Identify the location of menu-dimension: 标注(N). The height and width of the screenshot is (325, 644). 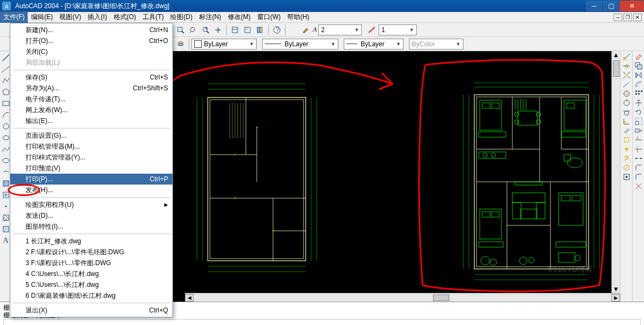
(210, 17).